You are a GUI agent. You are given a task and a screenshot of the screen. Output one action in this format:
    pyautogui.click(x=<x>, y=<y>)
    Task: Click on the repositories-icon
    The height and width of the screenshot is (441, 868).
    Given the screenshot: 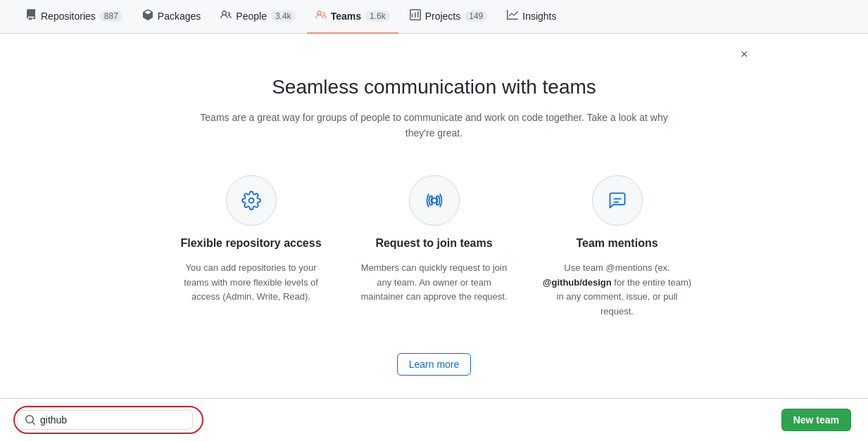 What is the action you would take?
    pyautogui.click(x=31, y=16)
    